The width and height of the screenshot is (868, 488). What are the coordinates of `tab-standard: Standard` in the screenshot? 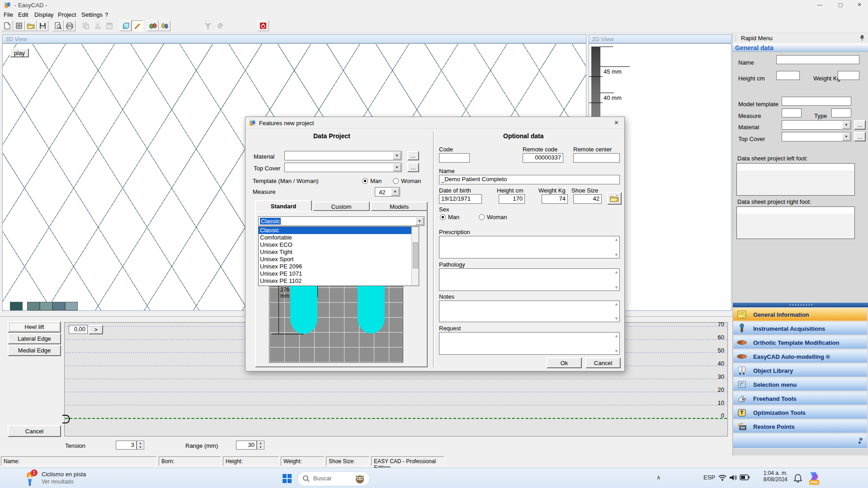 It's located at (283, 206).